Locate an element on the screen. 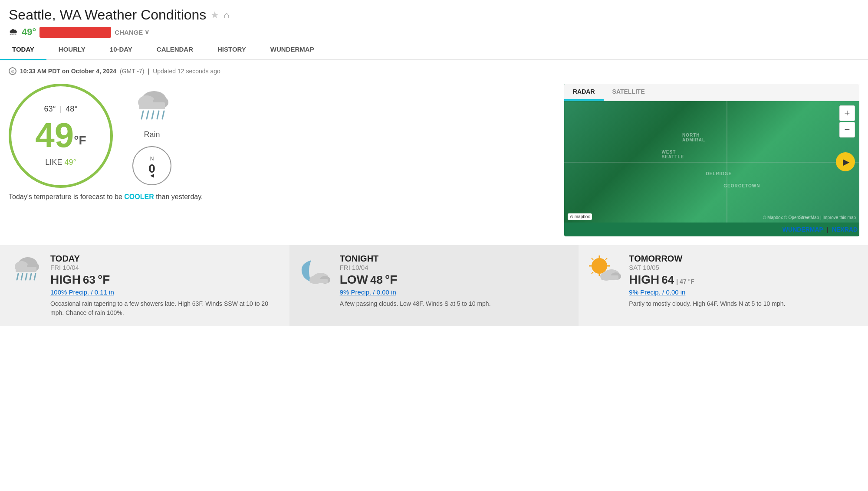  cooler-highlight: COOLER is located at coordinates (139, 197).